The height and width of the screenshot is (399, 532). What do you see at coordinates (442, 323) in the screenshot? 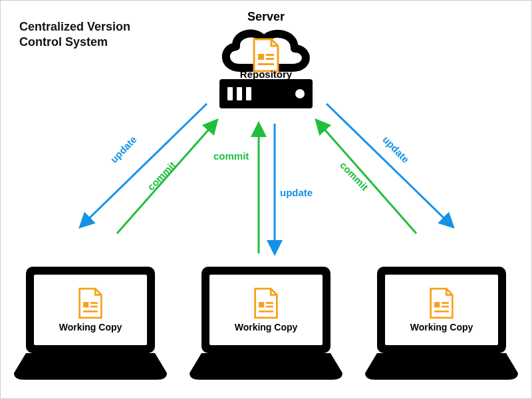
I see `laptop-right: Working Copy` at bounding box center [442, 323].